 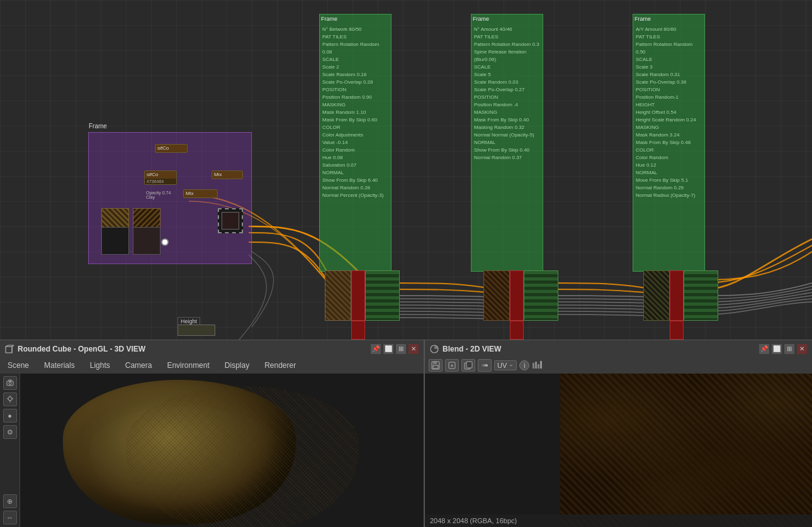 What do you see at coordinates (538, 366) in the screenshot?
I see `chart-btn-2d` at bounding box center [538, 366].